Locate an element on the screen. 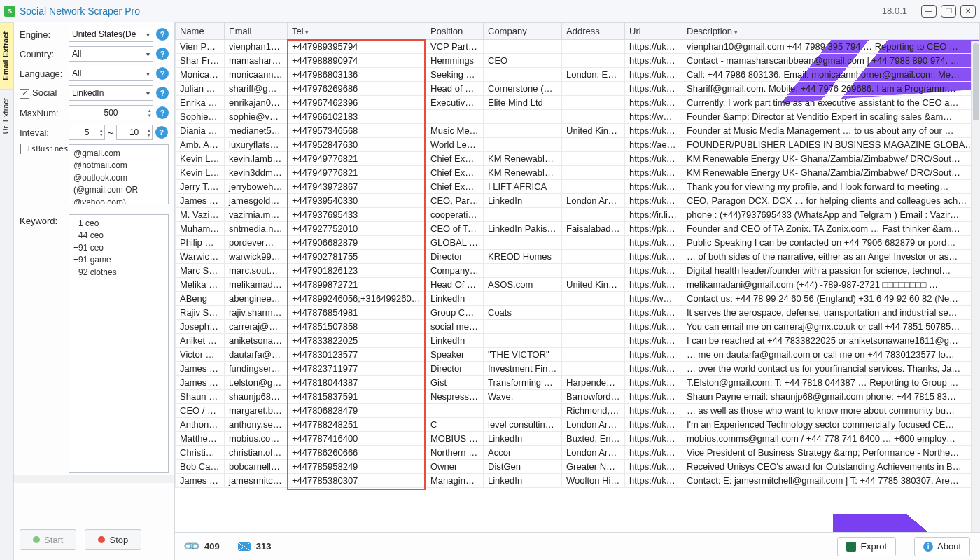 Image resolution: width=980 pixels, height=560 pixels. table-row: Shar Frithmamashars…+447988890974Hemming… is located at coordinates (578, 61).